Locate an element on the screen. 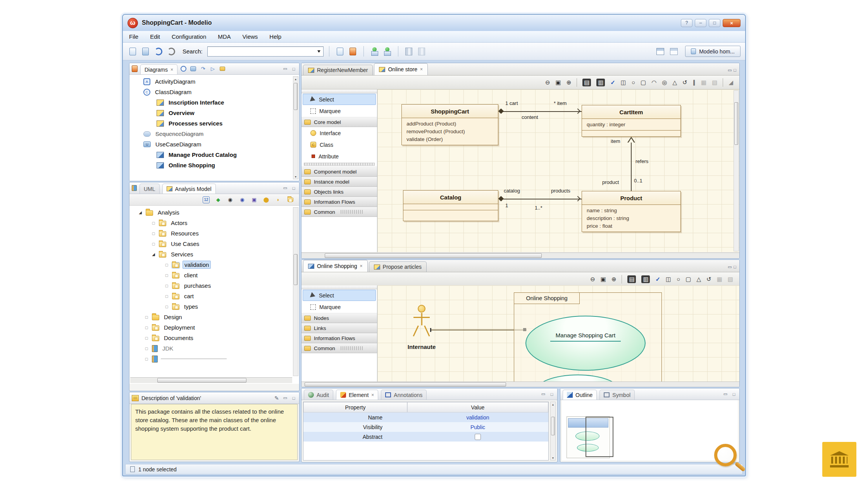 This screenshot has height=488, width=868. diagram-tools-icon is located at coordinates (222, 69).